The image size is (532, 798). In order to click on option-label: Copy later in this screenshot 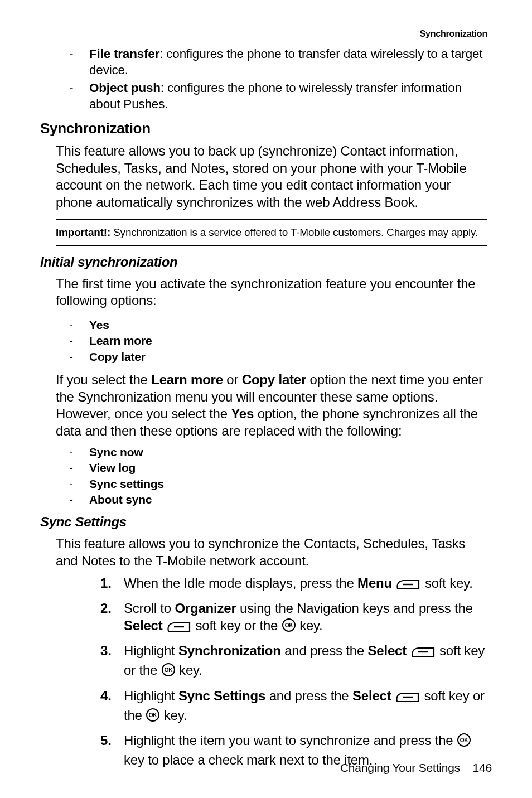, I will do `click(117, 357)`.